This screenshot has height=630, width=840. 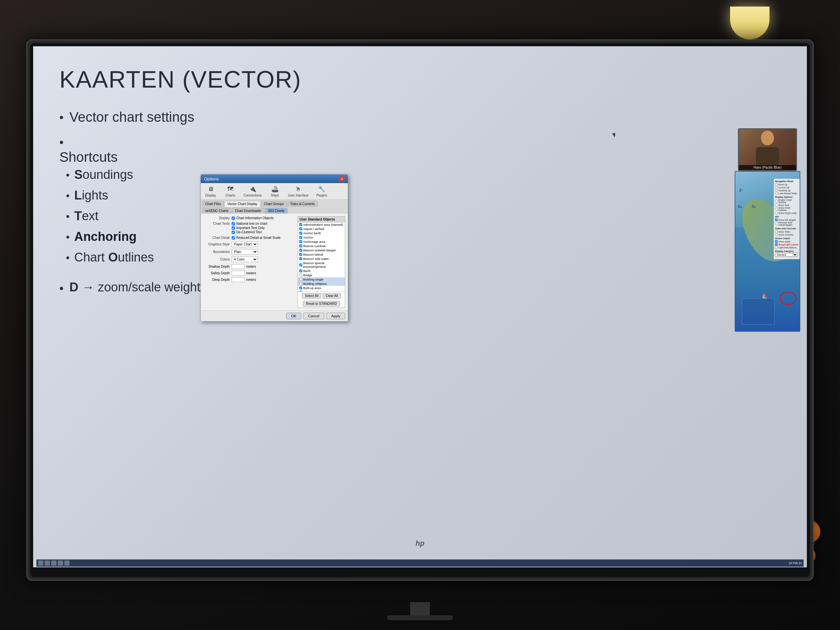 I want to click on object-beacon-safe-water: Beacon safe water, so click(x=321, y=259).